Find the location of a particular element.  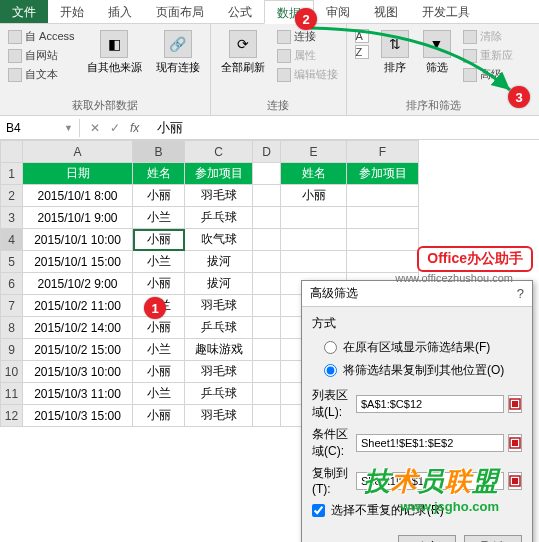

tab-dev: 开发工具 is located at coordinates (446, 12).